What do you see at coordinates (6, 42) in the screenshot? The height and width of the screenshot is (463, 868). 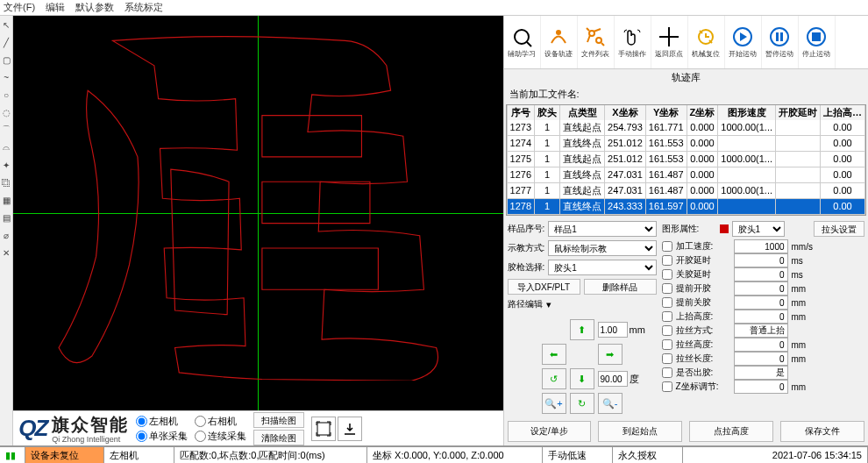 I see `tool-line: ╱` at bounding box center [6, 42].